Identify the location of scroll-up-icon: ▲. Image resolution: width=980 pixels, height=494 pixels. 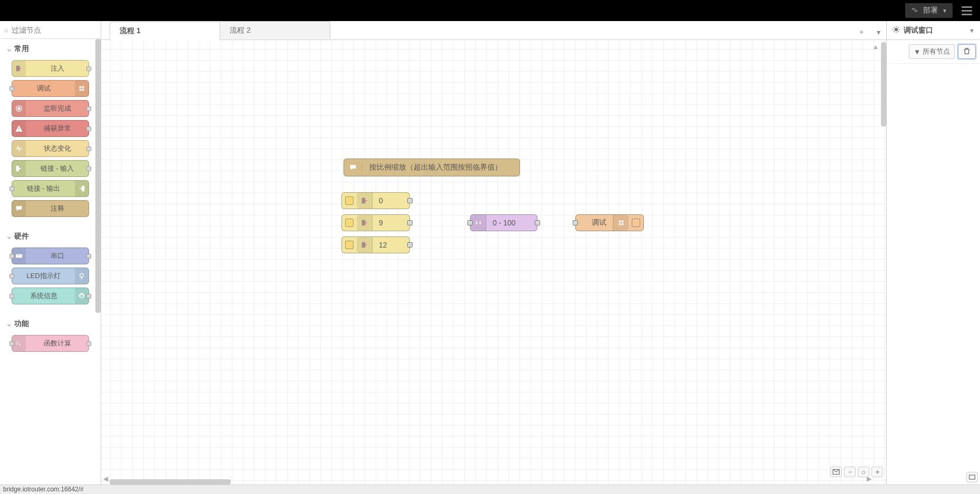
(876, 47).